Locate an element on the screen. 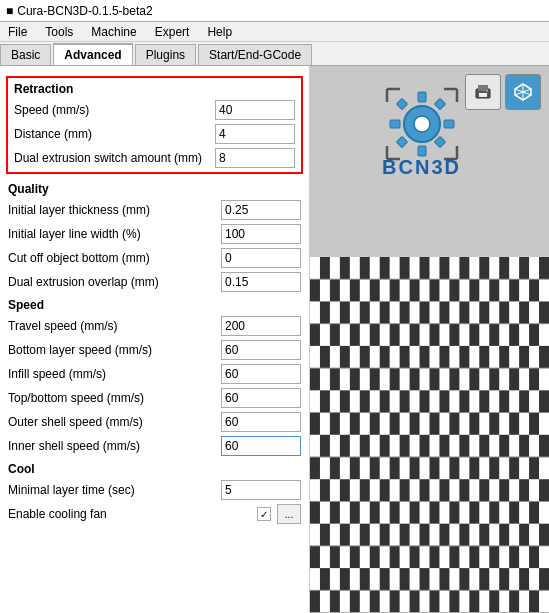 The image size is (549, 613). toolbar-icons is located at coordinates (503, 92).